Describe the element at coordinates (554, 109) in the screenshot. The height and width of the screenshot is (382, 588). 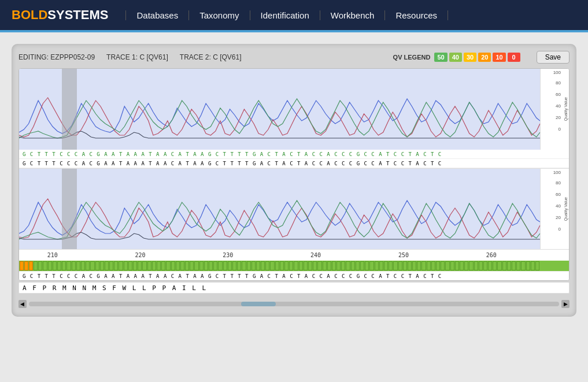
I see `y-axis-top: 100 80 60 40 20 0 Quality Value` at that location.